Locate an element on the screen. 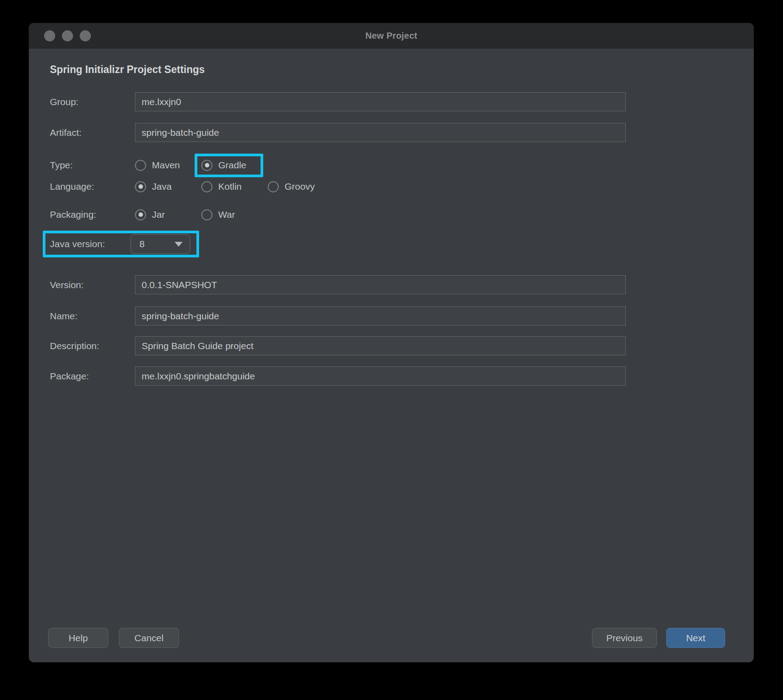 The height and width of the screenshot is (700, 783). gradle-highlight-box: Gradle is located at coordinates (229, 166).